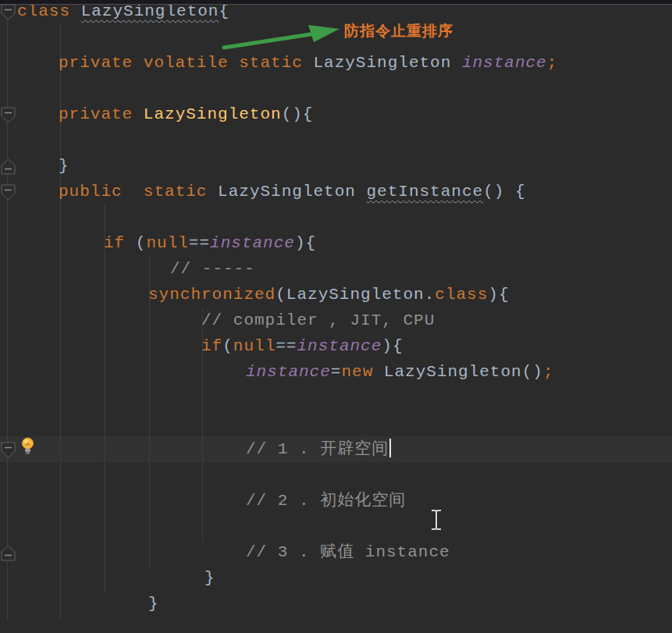 The image size is (672, 633). I want to click on text-caret, so click(390, 448).